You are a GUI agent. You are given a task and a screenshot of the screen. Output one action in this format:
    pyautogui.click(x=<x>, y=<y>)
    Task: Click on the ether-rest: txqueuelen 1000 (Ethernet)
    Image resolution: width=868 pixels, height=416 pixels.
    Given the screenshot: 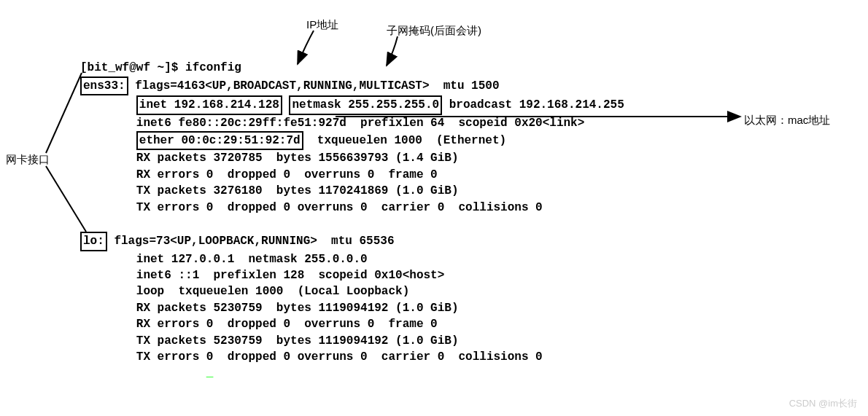 What is the action you would take?
    pyautogui.click(x=405, y=141)
    